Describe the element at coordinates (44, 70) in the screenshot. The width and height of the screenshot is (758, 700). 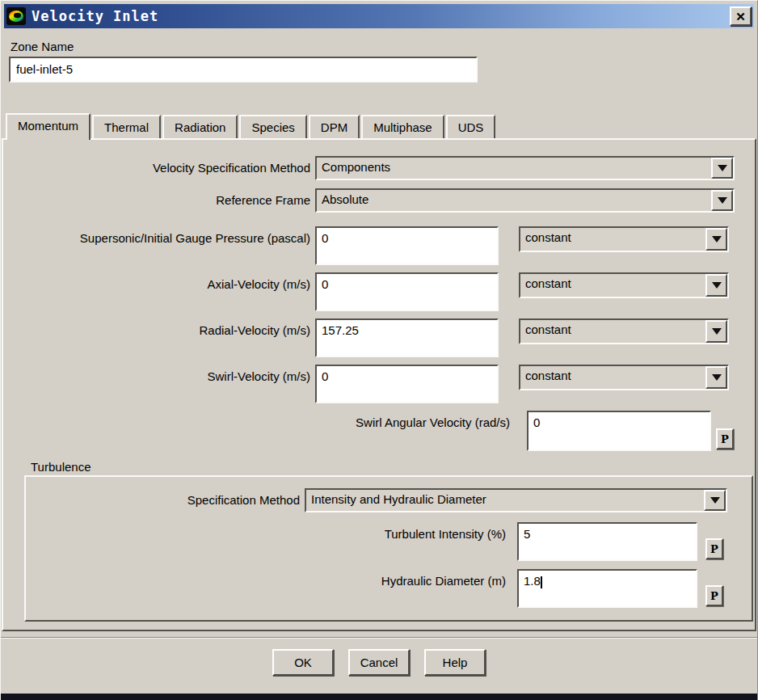
I see `zone-name-value: fuel-inlet-5` at that location.